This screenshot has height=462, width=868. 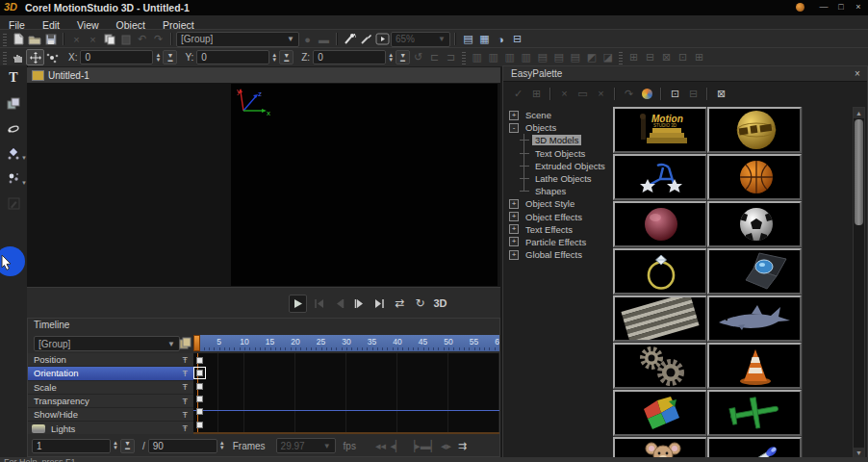 I want to click on align-left-icon: ▥, so click(x=477, y=58).